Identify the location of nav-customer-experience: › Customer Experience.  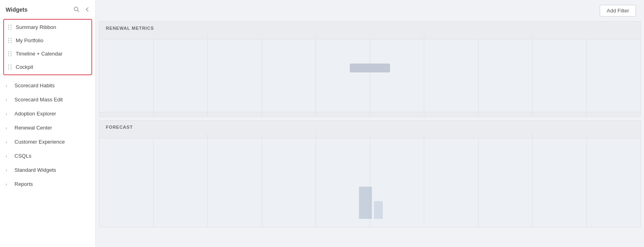
(47, 142).